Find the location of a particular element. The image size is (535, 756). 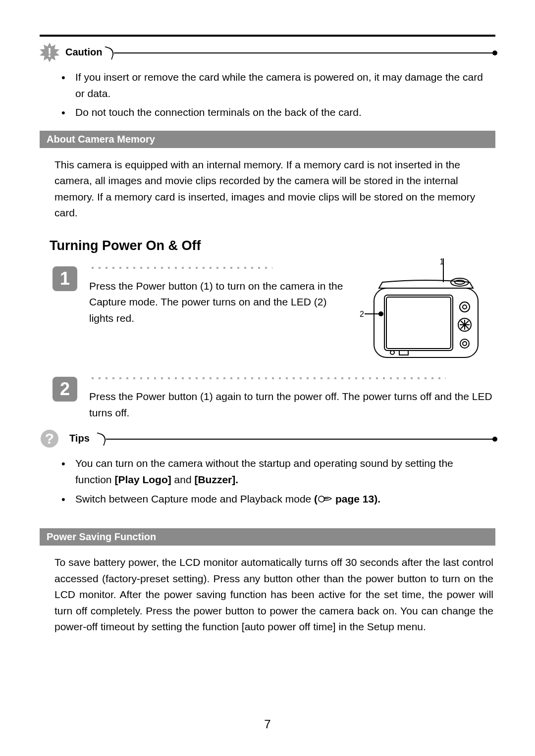

step-2-number: 2 is located at coordinates (65, 389).